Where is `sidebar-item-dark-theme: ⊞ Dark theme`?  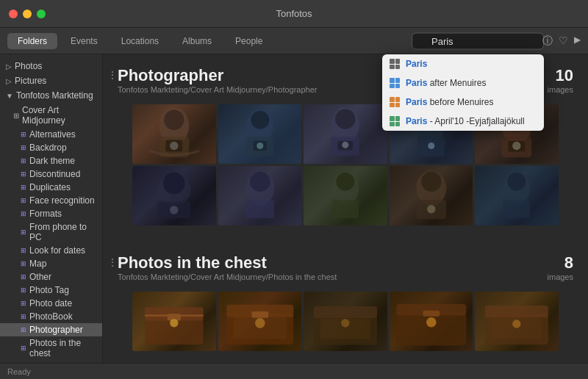 sidebar-item-dark-theme: ⊞ Dark theme is located at coordinates (51, 161).